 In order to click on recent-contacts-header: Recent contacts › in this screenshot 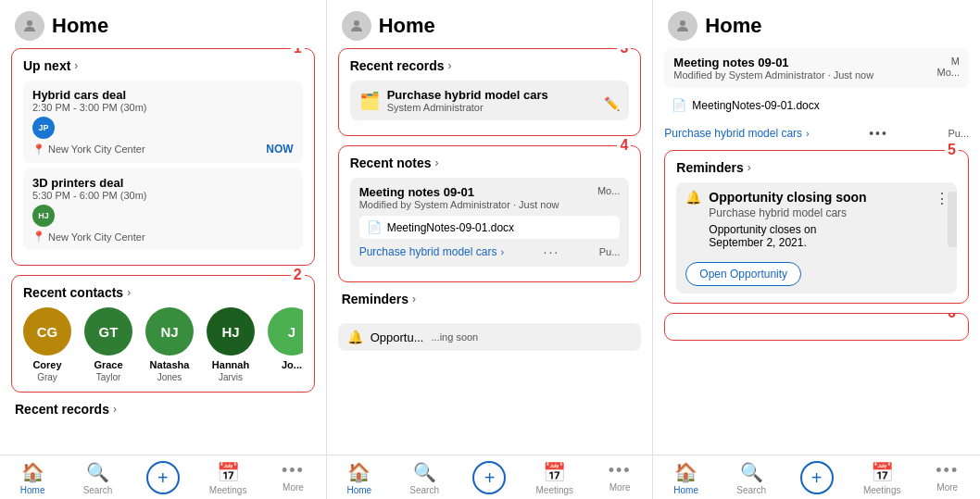, I will do `click(163, 293)`.